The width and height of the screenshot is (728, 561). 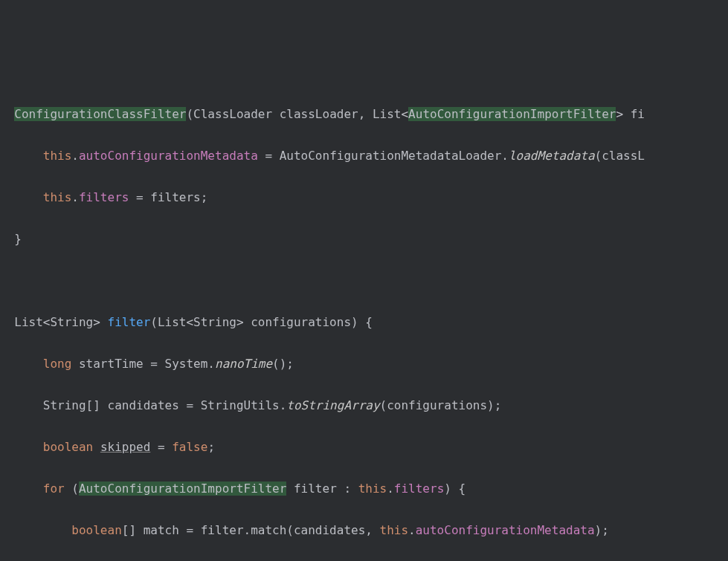 What do you see at coordinates (18, 239) in the screenshot?
I see `brace: }` at bounding box center [18, 239].